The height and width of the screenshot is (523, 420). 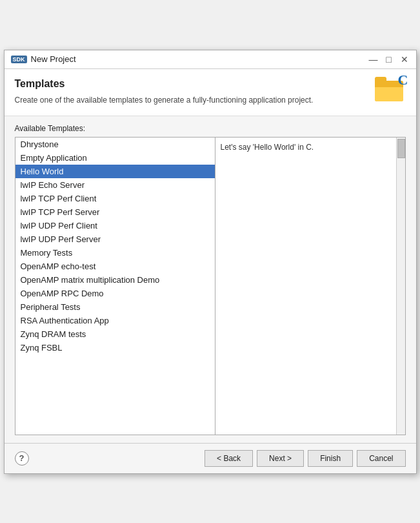 I want to click on title-bar: SDK New Project — □ ✕, so click(x=210, y=59).